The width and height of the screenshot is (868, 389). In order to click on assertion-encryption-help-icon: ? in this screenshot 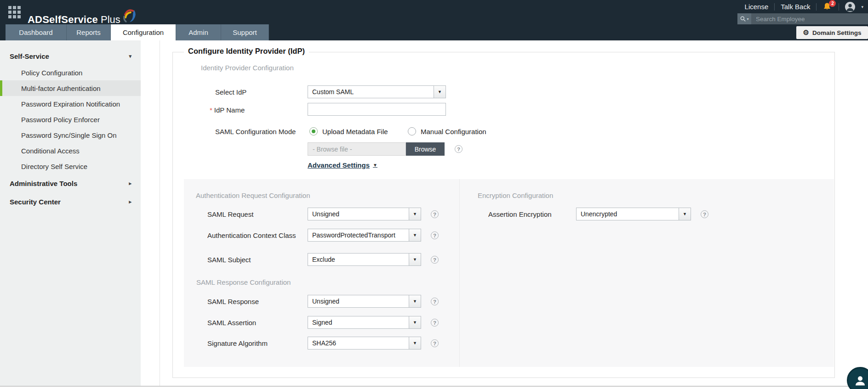, I will do `click(704, 214)`.